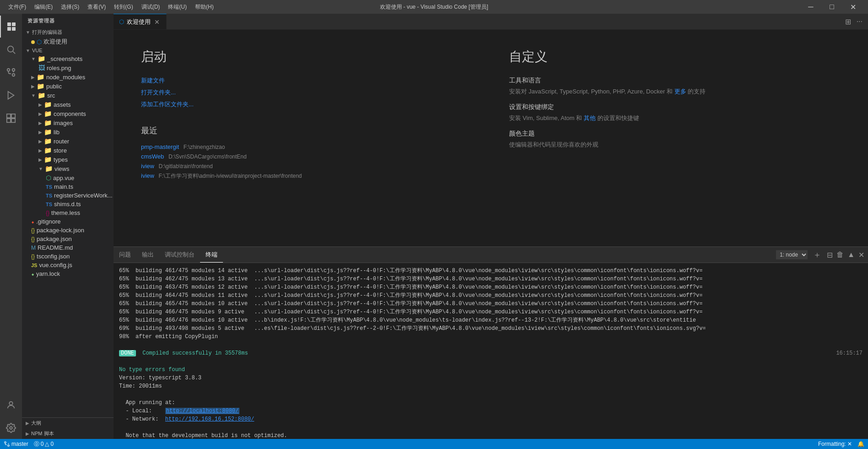 This screenshot has height=449, width=868. I want to click on settings-activity-icon, so click(11, 428).